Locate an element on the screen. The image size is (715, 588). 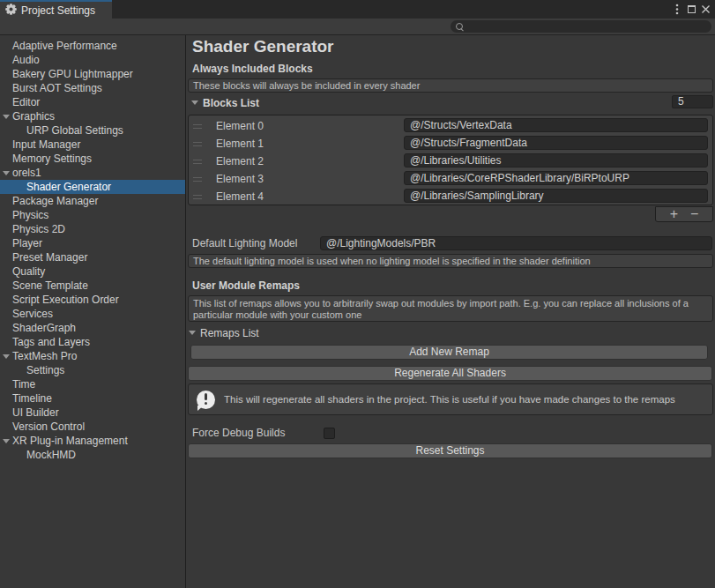
sidebar-item-graphics: Graphics is located at coordinates (93, 116).